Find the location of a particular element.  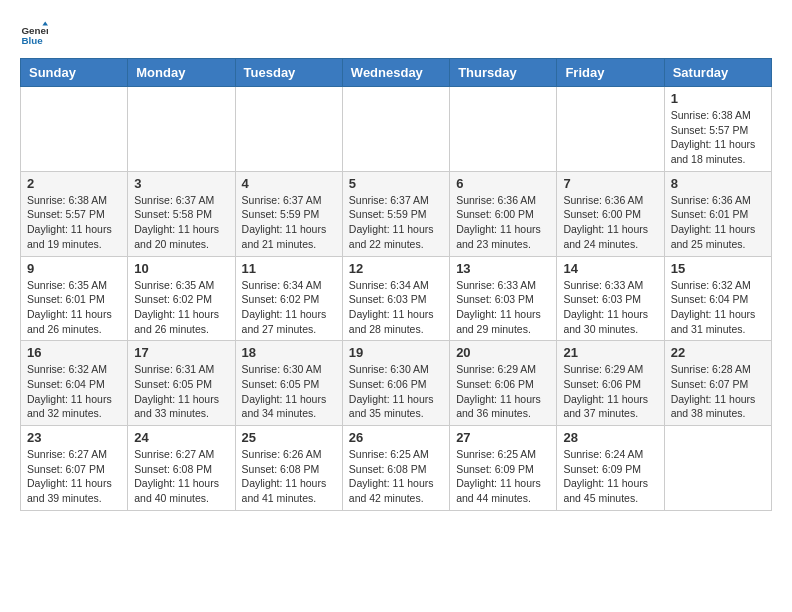

calendar-cell: 28Sunrise: 6:24 AM Sunset: 6:09 PM Dayli… is located at coordinates (610, 468).